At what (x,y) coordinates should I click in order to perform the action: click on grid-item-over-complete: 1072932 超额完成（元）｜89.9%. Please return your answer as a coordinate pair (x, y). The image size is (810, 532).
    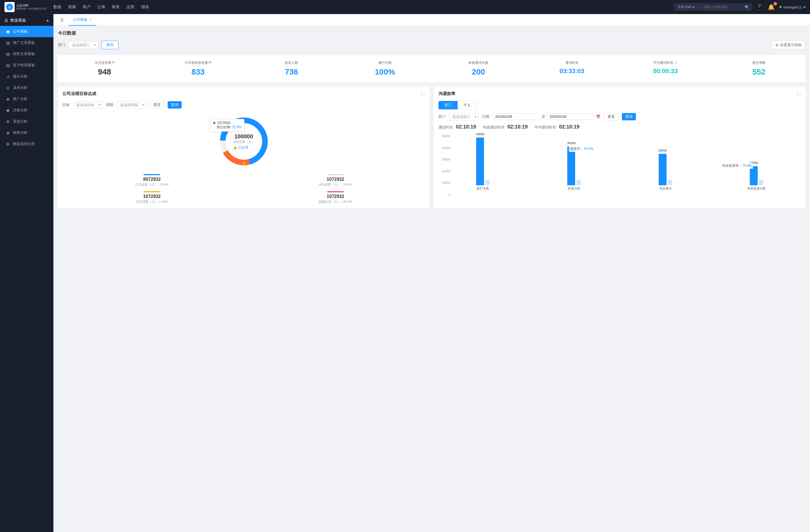
    Looking at the image, I should click on (336, 197).